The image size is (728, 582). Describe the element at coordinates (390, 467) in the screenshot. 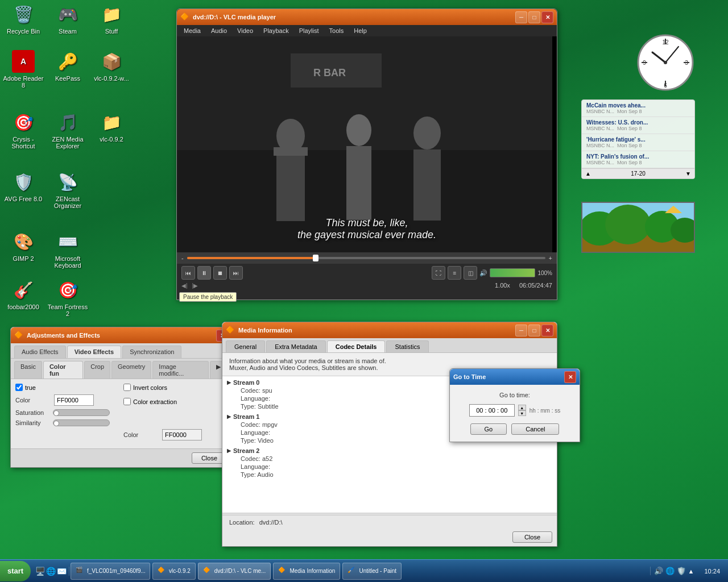

I see `stream-2-lang: Language:` at that location.